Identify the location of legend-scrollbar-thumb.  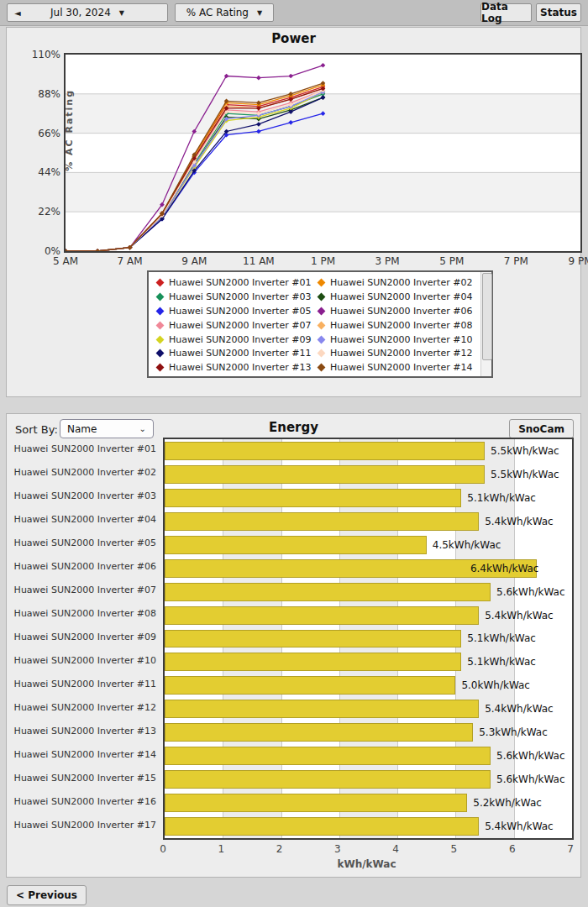
(487, 317).